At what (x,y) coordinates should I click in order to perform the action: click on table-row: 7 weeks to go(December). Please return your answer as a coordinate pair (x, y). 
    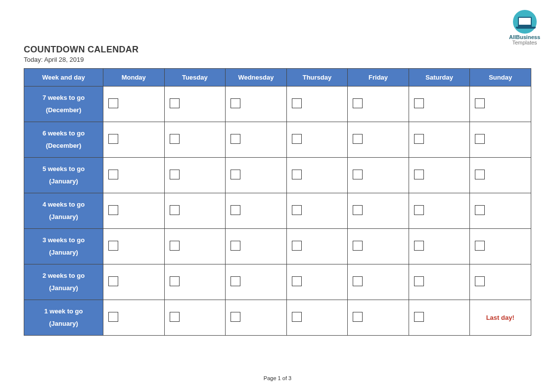
    Looking at the image, I should click on (278, 104).